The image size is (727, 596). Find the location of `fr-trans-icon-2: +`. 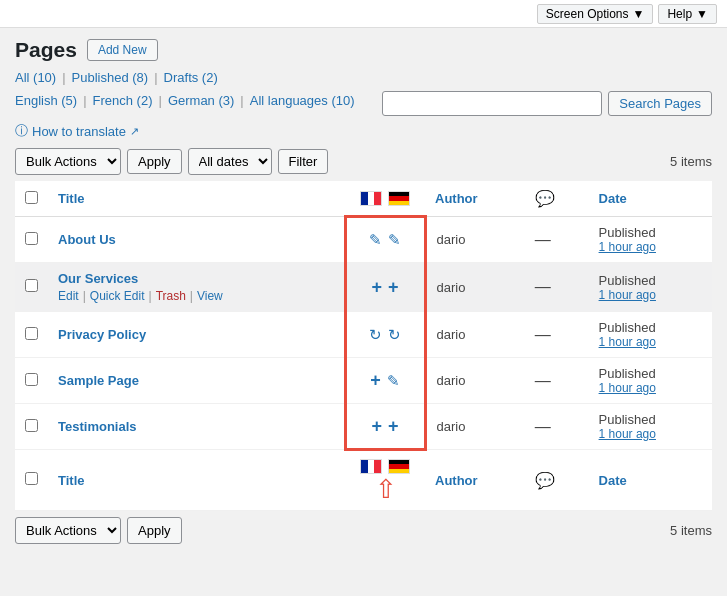

fr-trans-icon-2: + is located at coordinates (376, 288).